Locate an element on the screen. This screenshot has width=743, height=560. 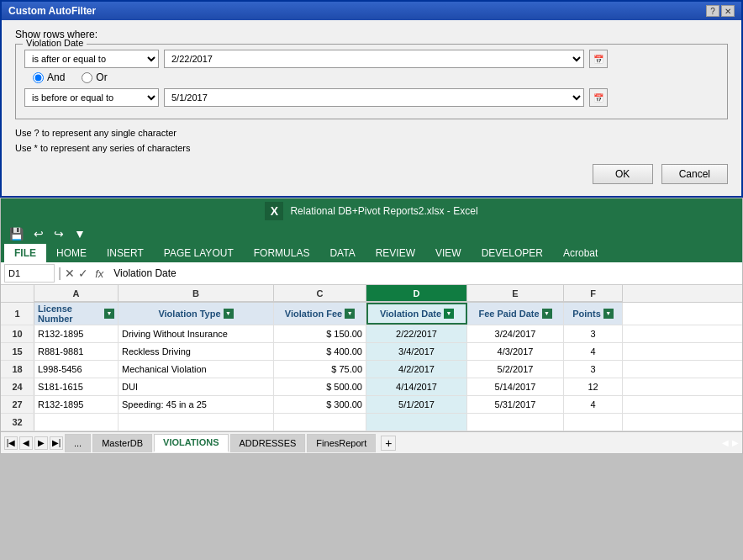
cell-b: Speeding: 45 in a 25 is located at coordinates (197, 404).